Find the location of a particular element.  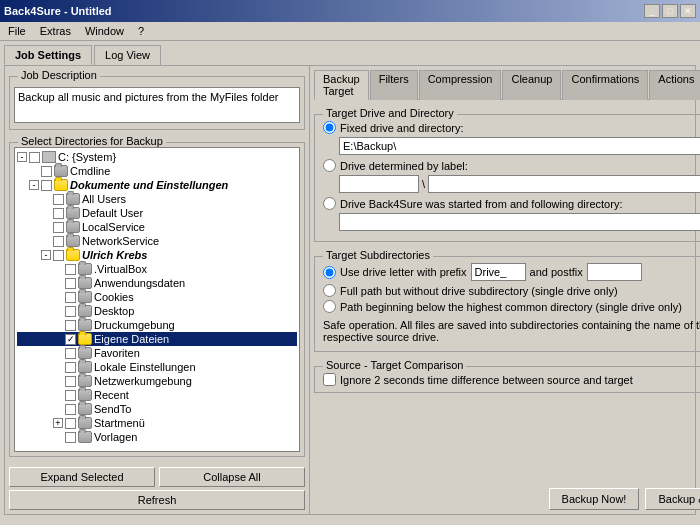

checkbox-sendto is located at coordinates (70, 410).